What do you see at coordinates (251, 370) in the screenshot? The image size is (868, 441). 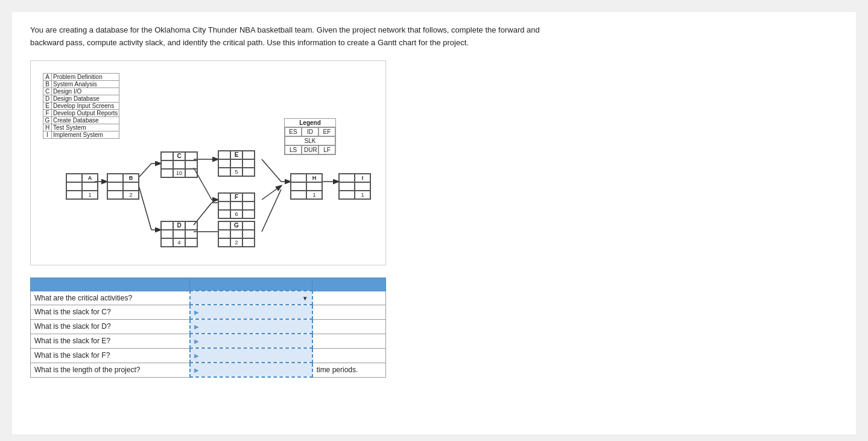 I see `question-input-5: ▶` at bounding box center [251, 370].